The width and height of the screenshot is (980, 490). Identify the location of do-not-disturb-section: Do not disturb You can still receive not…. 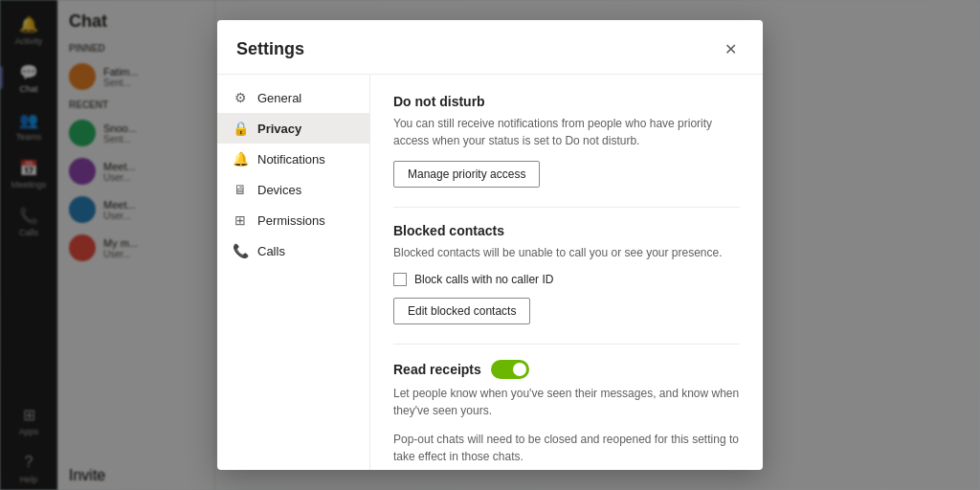
(567, 141).